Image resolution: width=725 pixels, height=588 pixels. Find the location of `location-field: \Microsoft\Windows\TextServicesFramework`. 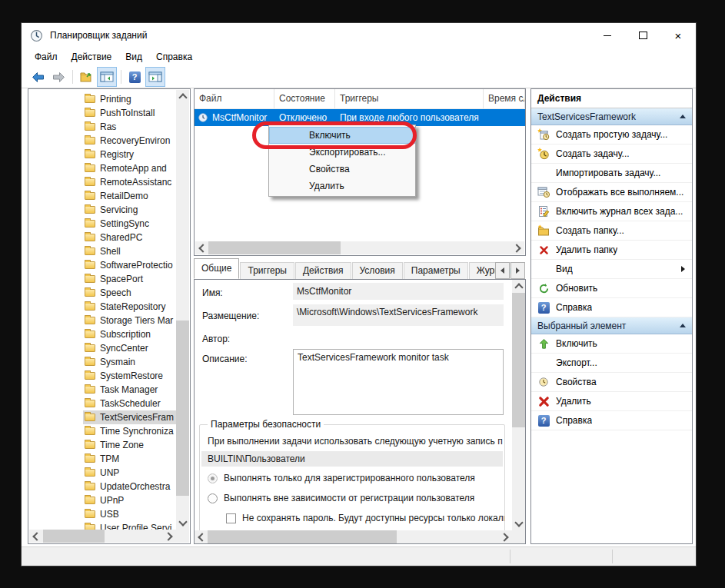

location-field: \Microsoft\Windows\TextServicesFramework is located at coordinates (398, 315).